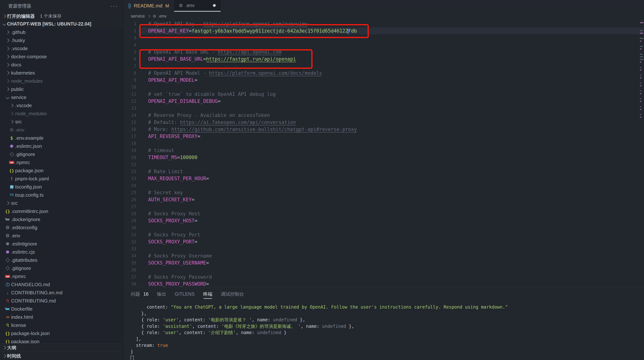 The image size is (644, 360). I want to click on tree-item-Dockerfile: Dockerfile, so click(62, 309).